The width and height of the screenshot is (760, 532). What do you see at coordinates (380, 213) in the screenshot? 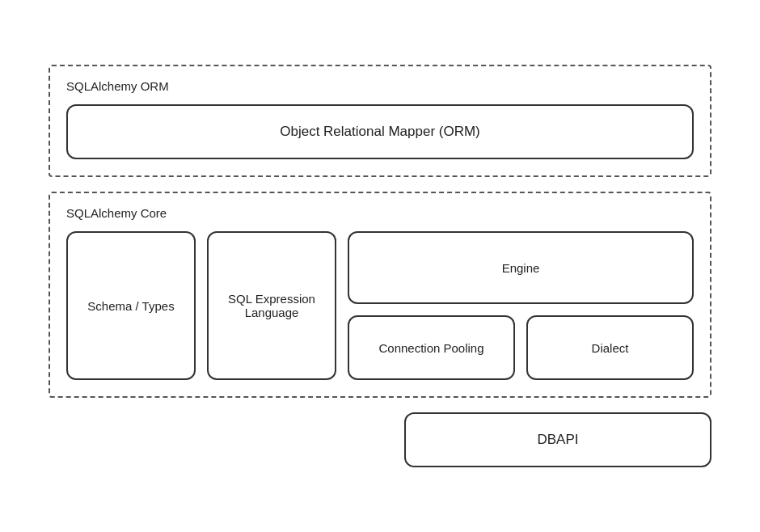
I see `core-section-label: SQLAlchemy Core` at bounding box center [380, 213].